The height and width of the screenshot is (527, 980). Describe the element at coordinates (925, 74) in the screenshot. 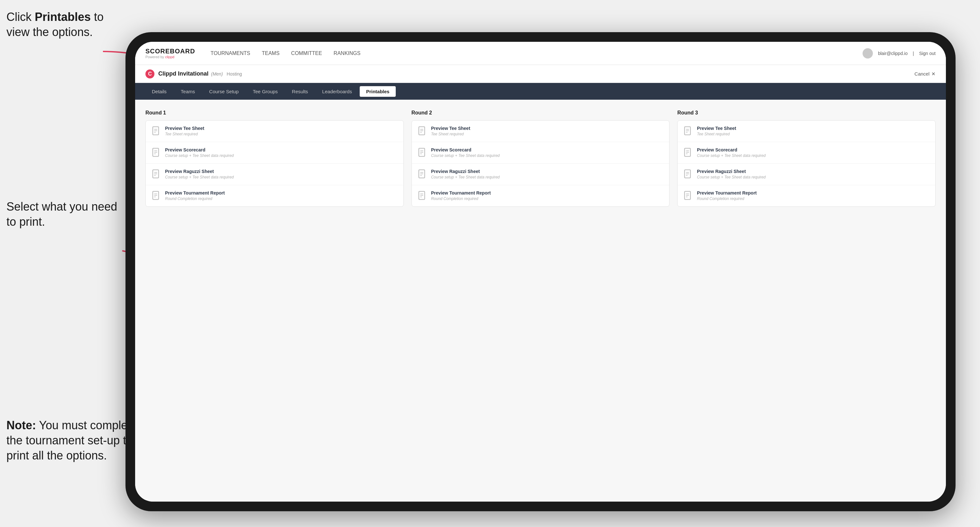

I see `cancel-button: Cancel ✕` at that location.